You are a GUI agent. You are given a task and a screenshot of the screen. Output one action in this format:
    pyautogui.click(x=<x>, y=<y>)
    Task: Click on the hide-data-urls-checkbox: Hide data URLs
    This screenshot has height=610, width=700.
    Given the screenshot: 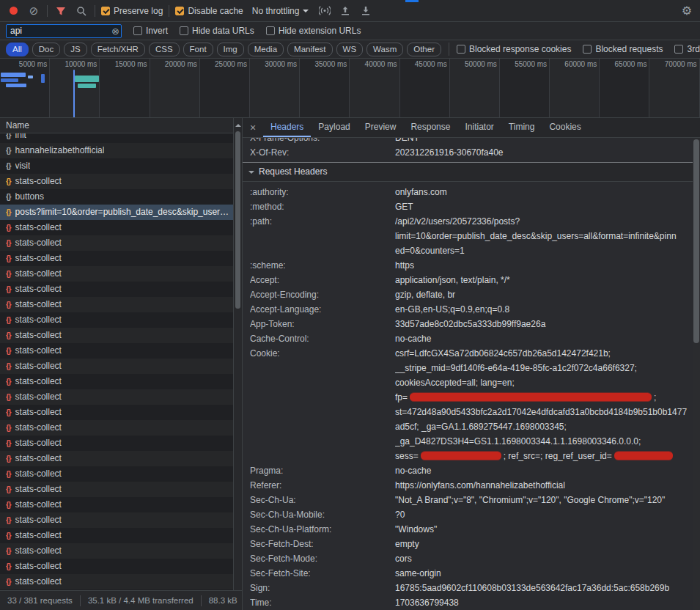 What is the action you would take?
    pyautogui.click(x=217, y=31)
    